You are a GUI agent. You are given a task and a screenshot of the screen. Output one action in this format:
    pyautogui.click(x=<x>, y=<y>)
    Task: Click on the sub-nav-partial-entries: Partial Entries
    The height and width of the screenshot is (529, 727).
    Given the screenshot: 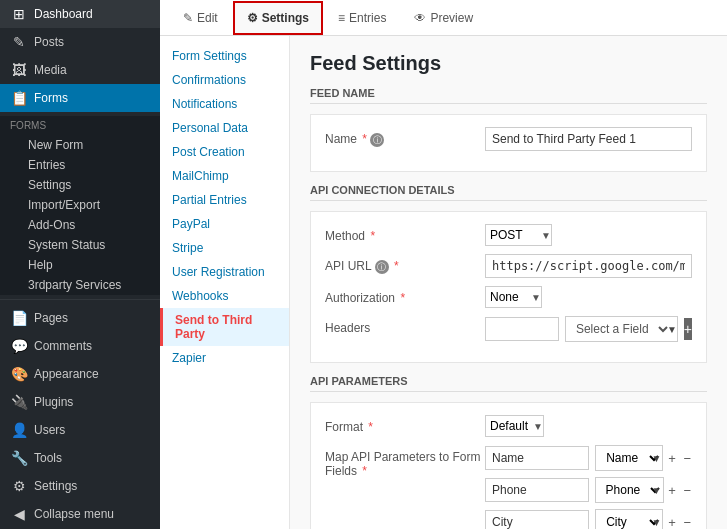 What is the action you would take?
    pyautogui.click(x=224, y=200)
    